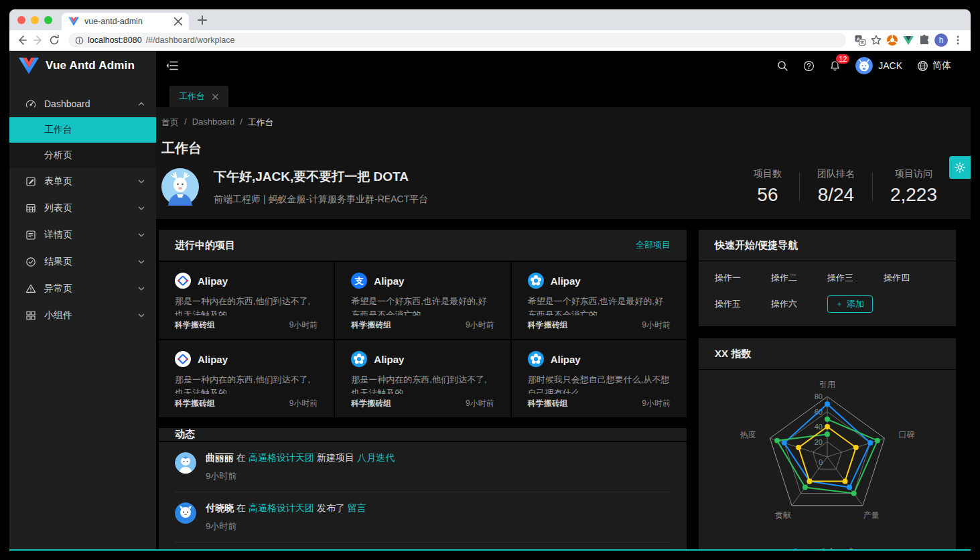 This screenshot has height=560, width=980. I want to click on project-card: 支Alipay希望是一个好东西,也许是最好的,好东西是不会消亡的科学搬砖组9小时…, so click(422, 300).